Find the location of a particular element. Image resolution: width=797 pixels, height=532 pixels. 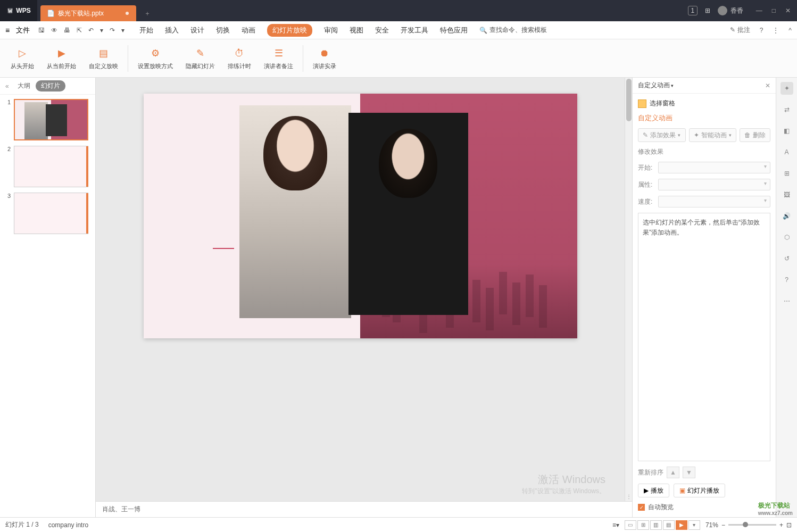

panel-collapse-icon: « is located at coordinates (7, 86).